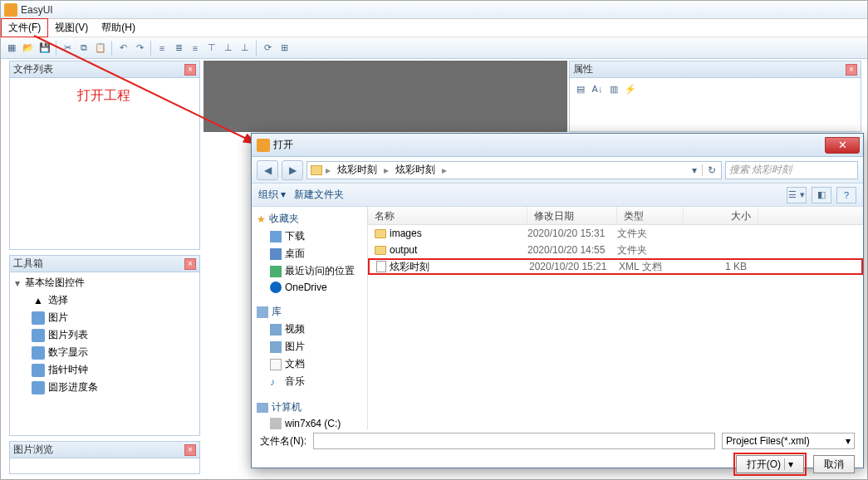  I want to click on toolbox-item-select: ▲选择, so click(105, 301).